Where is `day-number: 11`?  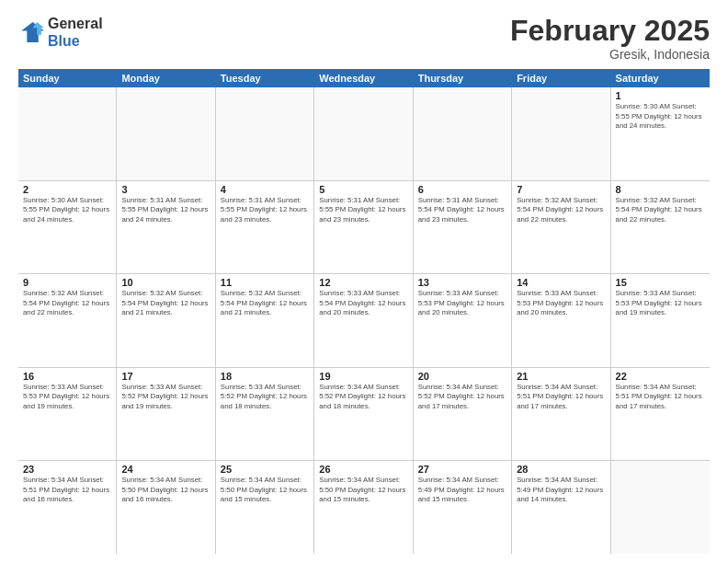
day-number: 11 is located at coordinates (265, 282).